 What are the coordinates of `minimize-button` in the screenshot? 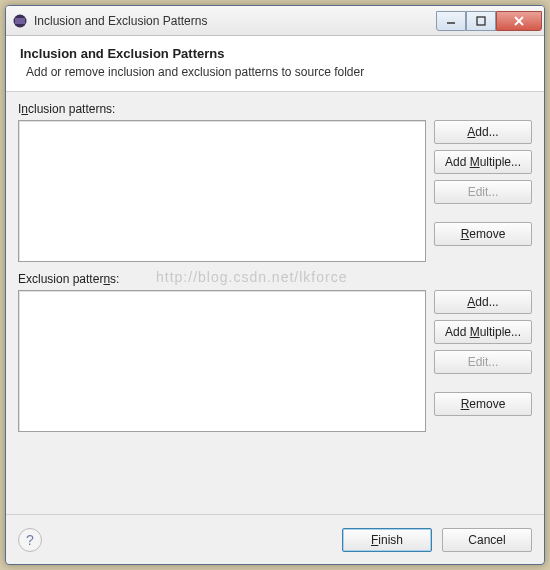 It's located at (451, 21).